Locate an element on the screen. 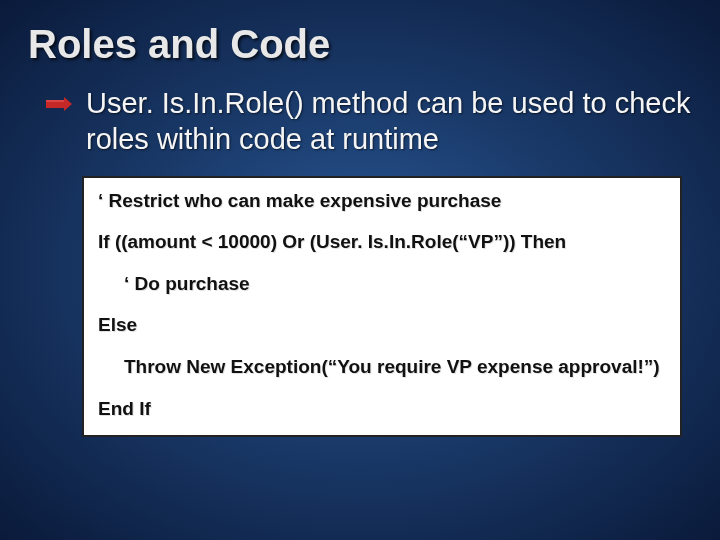 The image size is (720, 540). bullet-icon is located at coordinates (59, 104).